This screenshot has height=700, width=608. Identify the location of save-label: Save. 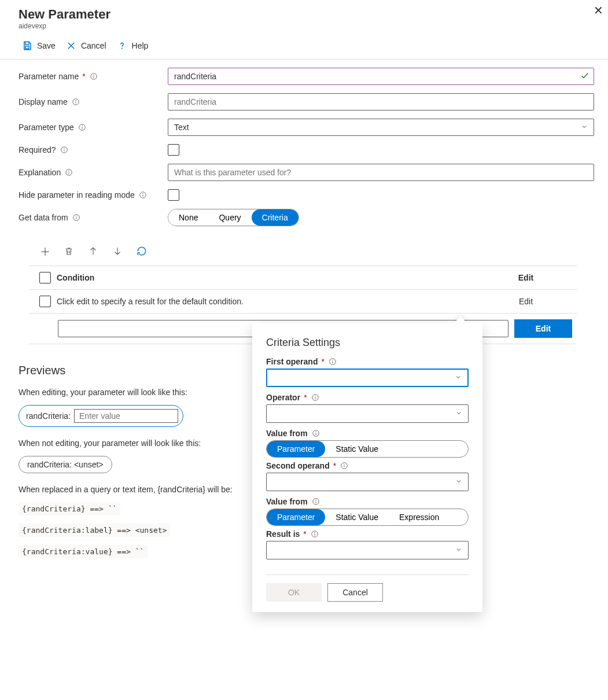
(46, 46).